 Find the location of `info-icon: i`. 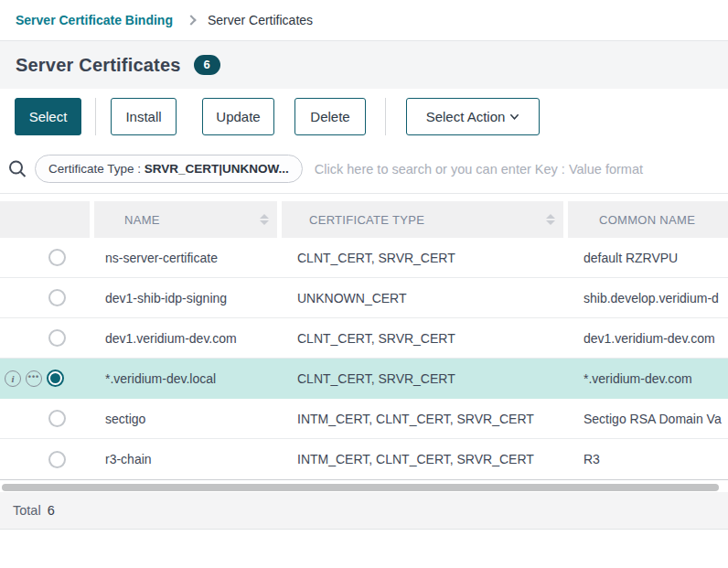

info-icon: i is located at coordinates (13, 379).